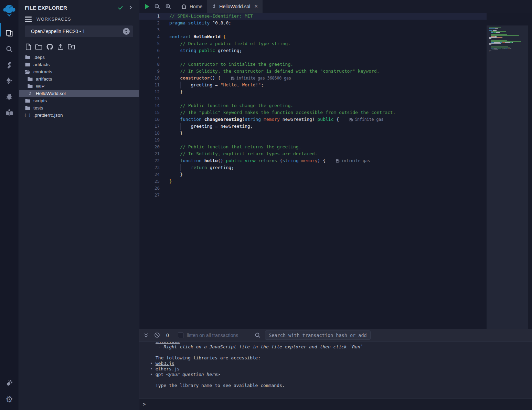  What do you see at coordinates (39, 47) in the screenshot?
I see `new-folder-icon` at bounding box center [39, 47].